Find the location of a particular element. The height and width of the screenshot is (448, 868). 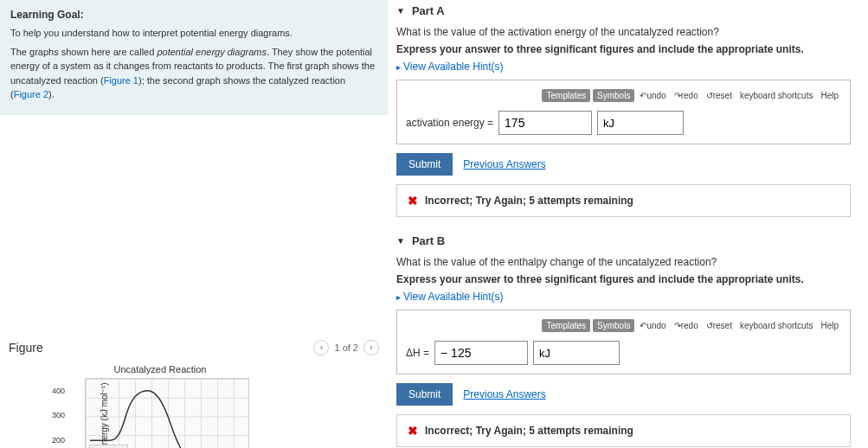

learning-goal-title: Learning Goal: is located at coordinates (194, 15).